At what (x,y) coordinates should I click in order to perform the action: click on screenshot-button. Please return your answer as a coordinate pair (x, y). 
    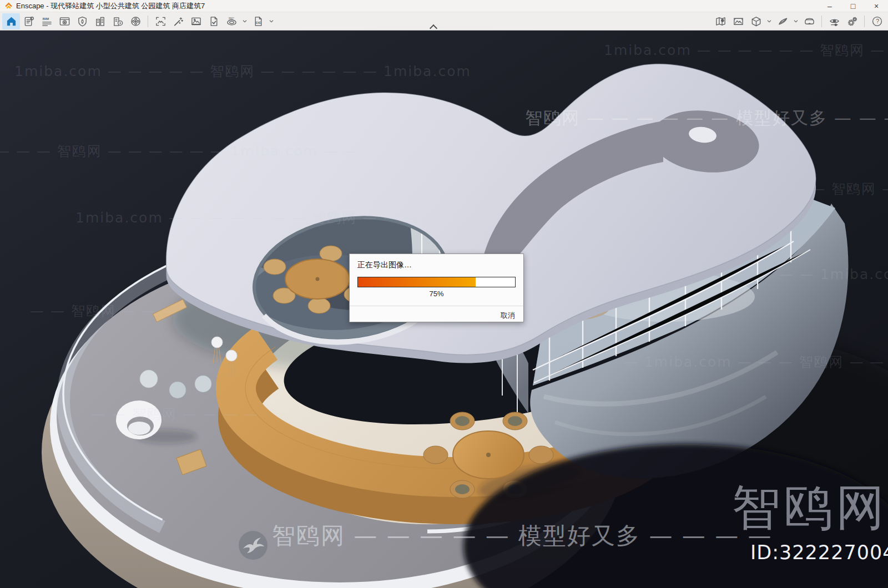
    Looking at the image, I should click on (160, 21).